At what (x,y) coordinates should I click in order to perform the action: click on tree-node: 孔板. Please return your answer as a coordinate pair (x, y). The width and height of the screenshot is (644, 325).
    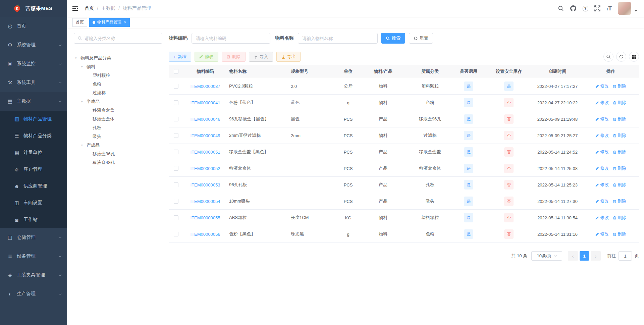
    Looking at the image, I should click on (118, 128).